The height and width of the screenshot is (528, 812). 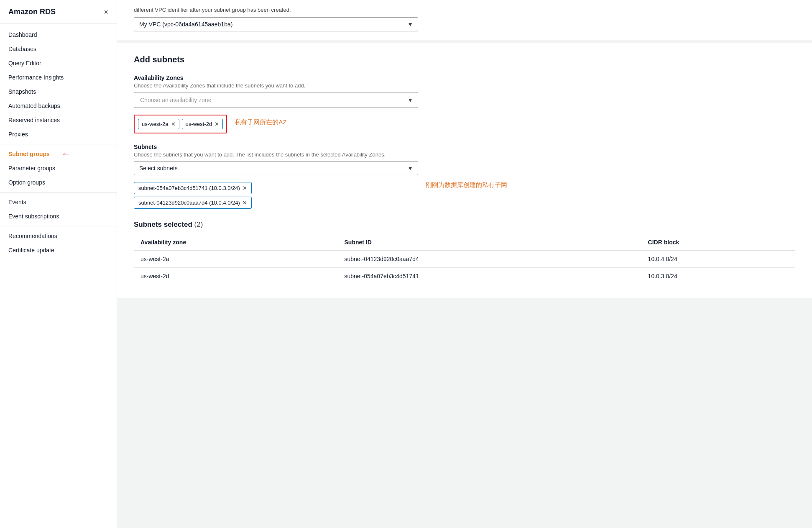 What do you see at coordinates (173, 124) in the screenshot?
I see `az-tag-close-us-west-2a: ✕` at bounding box center [173, 124].